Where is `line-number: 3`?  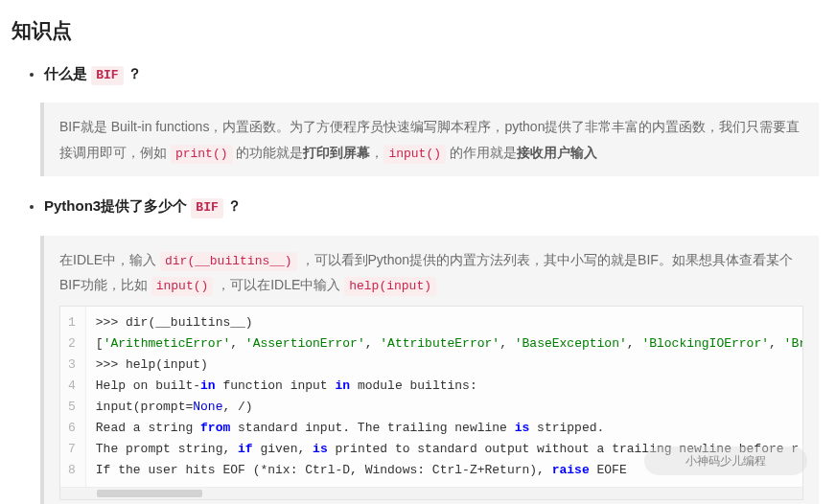
line-number: 3 is located at coordinates (72, 365).